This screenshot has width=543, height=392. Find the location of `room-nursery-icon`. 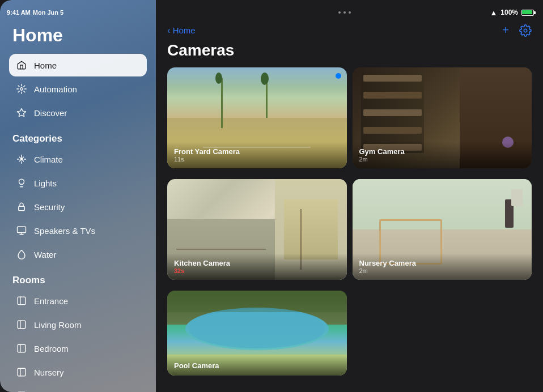

room-nursery-icon is located at coordinates (22, 372).